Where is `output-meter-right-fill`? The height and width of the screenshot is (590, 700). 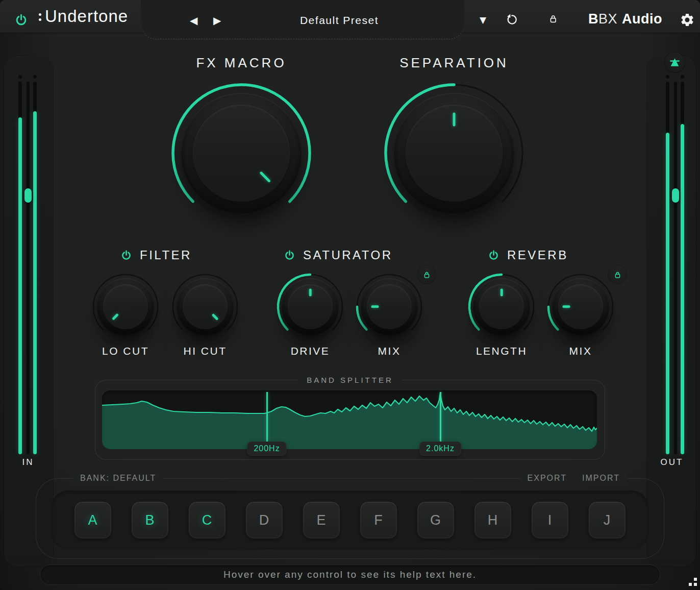 output-meter-right-fill is located at coordinates (683, 289).